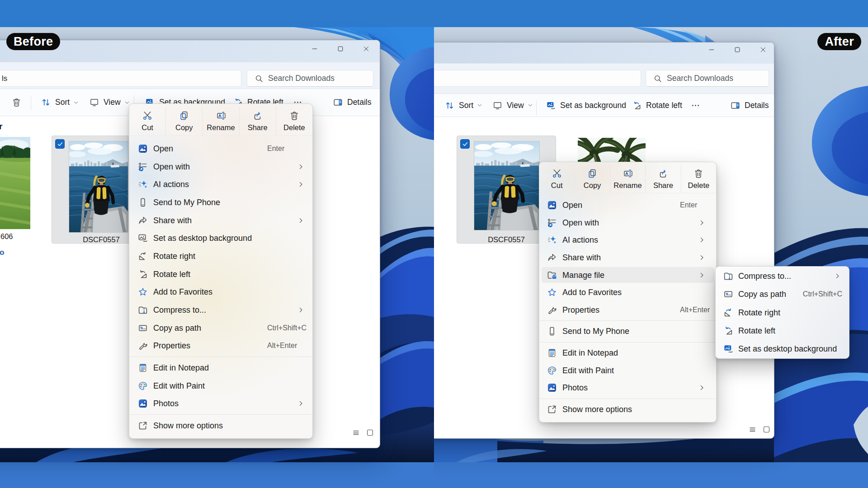 Image resolution: width=868 pixels, height=488 pixels. I want to click on delete-icon, so click(294, 116).